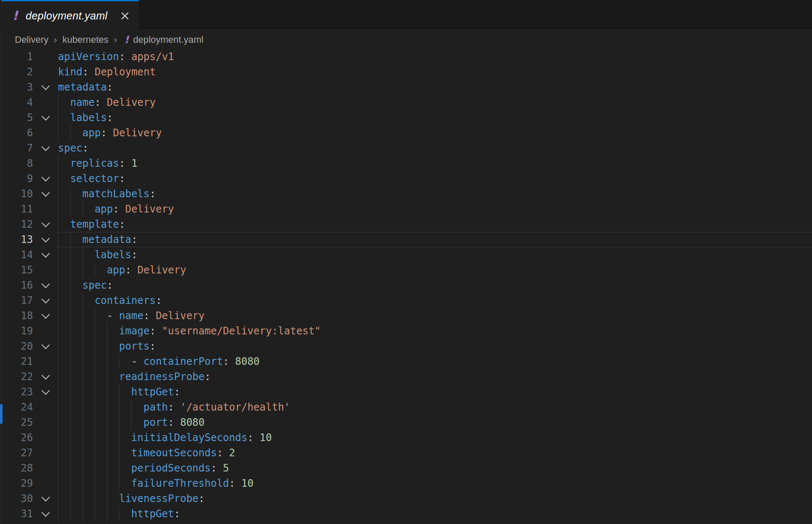 The image size is (812, 524). Describe the element at coordinates (406, 514) in the screenshot. I see `code-line: 31httpGet:` at that location.